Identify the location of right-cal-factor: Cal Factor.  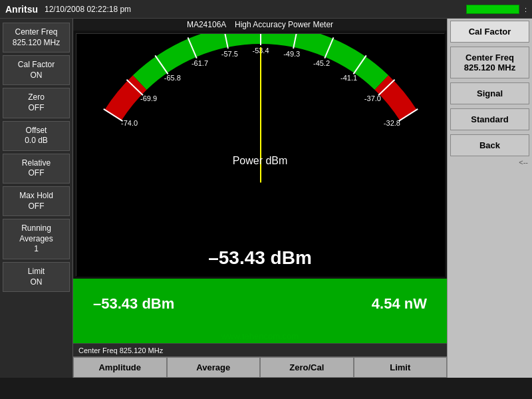
(489, 32).